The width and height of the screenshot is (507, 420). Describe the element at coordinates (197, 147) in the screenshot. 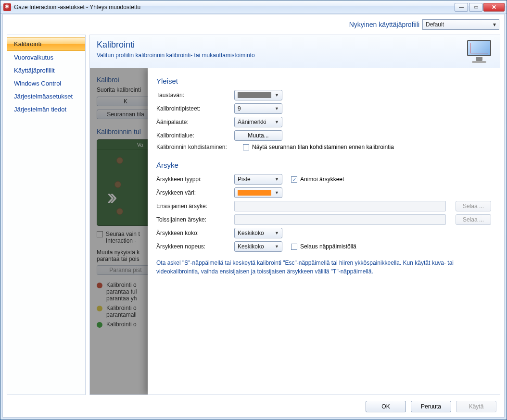

I see `label-kohdistaminen: Kalibroinnin kohdistaminen:` at that location.